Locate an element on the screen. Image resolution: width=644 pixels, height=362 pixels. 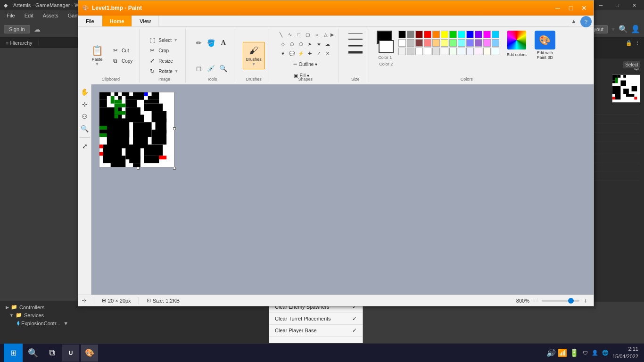
pixel-canvas is located at coordinates (137, 130).